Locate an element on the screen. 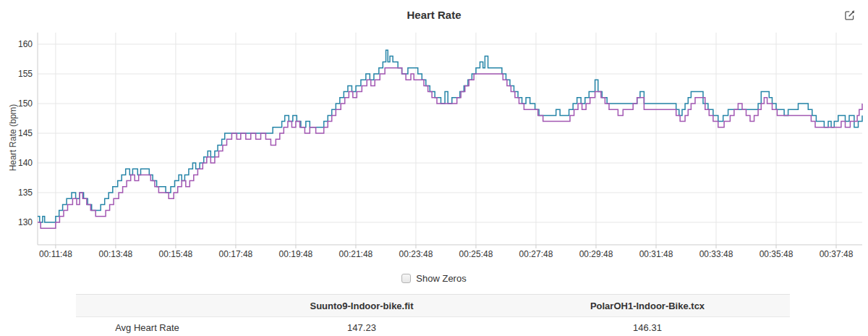 The image size is (868, 336). show-zeros-label: Show Zeros is located at coordinates (441, 278).